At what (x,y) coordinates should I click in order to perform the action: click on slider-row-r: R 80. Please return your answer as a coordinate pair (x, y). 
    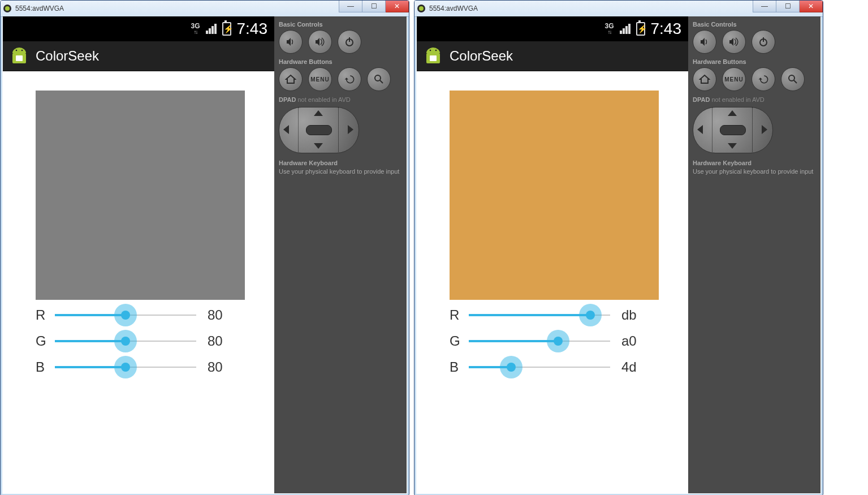
    Looking at the image, I should click on (146, 315).